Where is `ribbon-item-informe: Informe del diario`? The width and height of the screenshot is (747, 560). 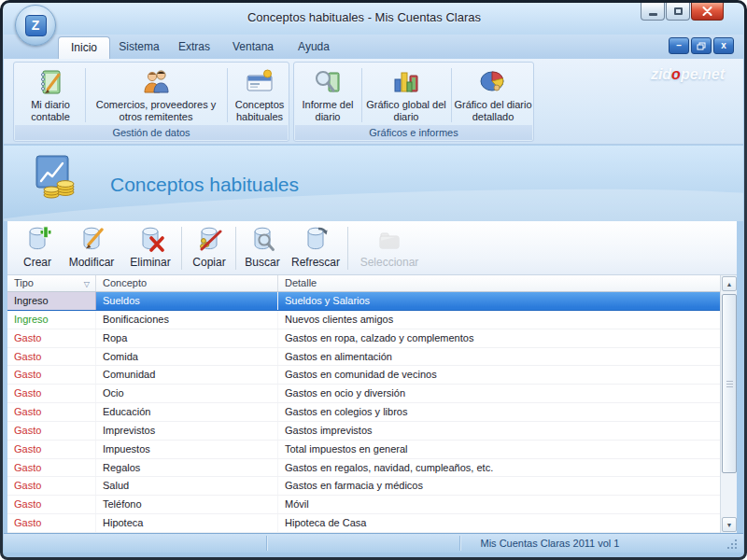
ribbon-item-informe: Informe del diario is located at coordinates (328, 95).